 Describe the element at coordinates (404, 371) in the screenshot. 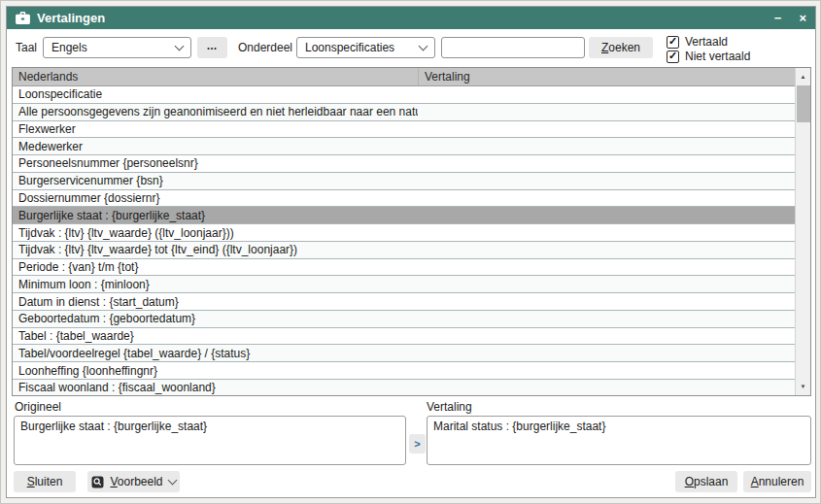

I see `table-row: Loonheffing {loonheffingnr}` at that location.